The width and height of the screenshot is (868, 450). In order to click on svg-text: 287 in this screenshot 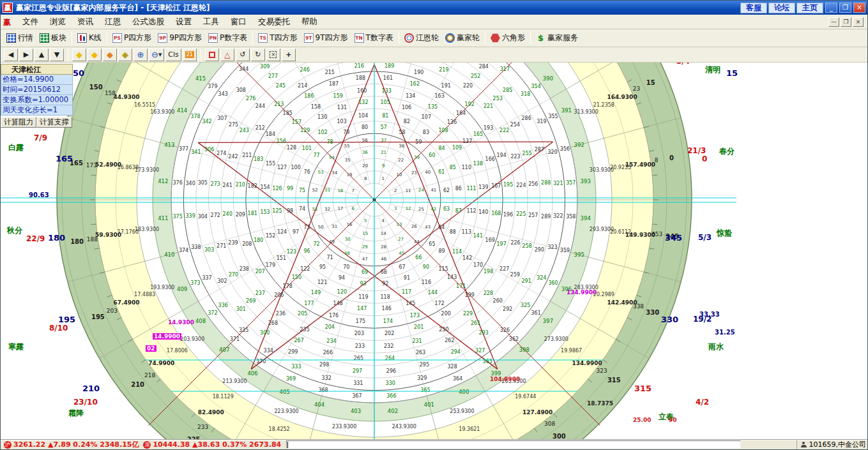, I will do `click(539, 149)`.